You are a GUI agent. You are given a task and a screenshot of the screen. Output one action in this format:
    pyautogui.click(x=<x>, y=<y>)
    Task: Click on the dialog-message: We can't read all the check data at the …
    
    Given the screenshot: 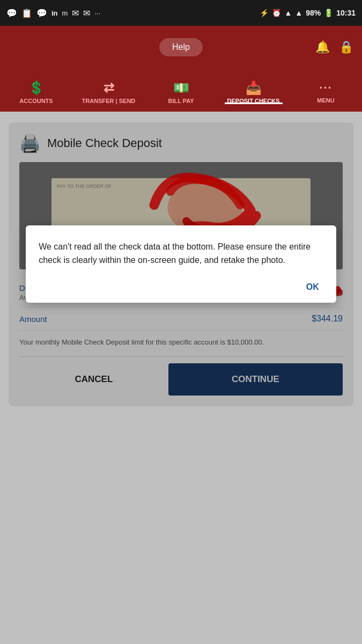 What is the action you would take?
    pyautogui.click(x=181, y=254)
    